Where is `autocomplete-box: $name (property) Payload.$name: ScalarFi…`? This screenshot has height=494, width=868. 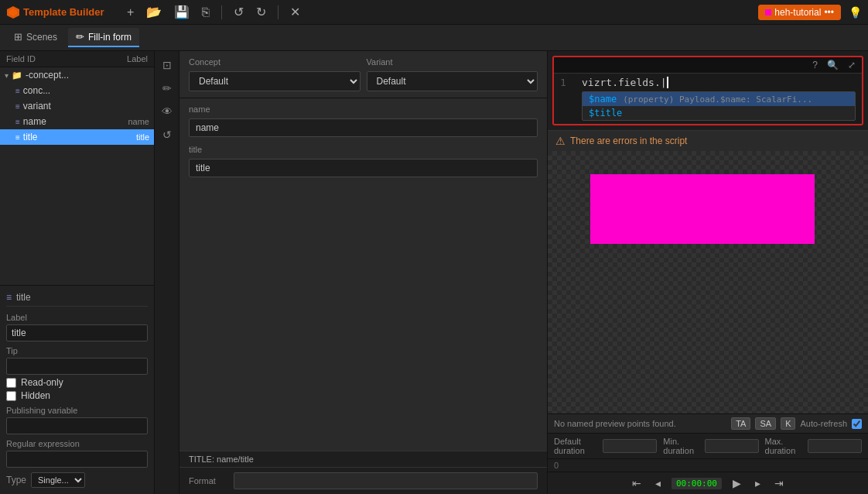
autocomplete-box: $name (property) Payload.$name: ScalarFi… is located at coordinates (719, 106).